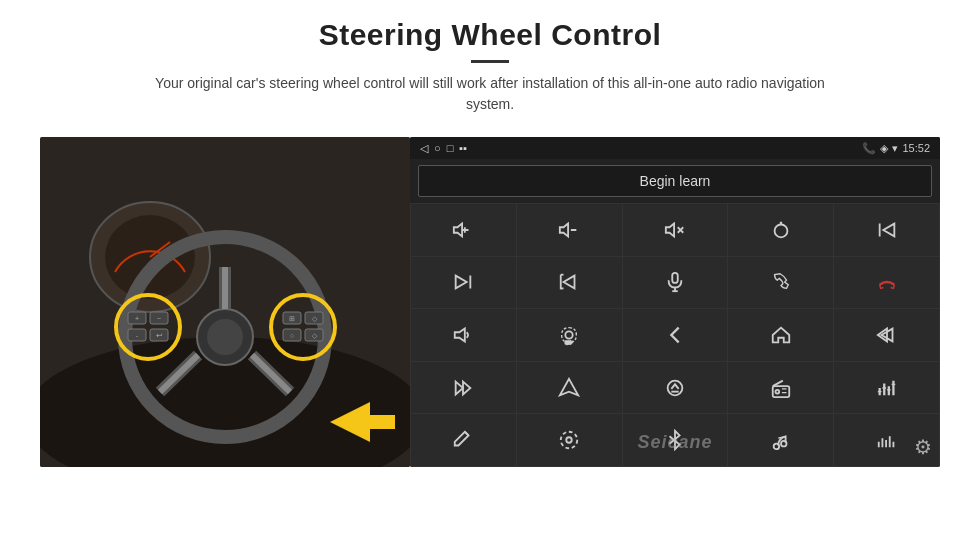 The image size is (980, 548). I want to click on settings2-button, so click(570, 440).